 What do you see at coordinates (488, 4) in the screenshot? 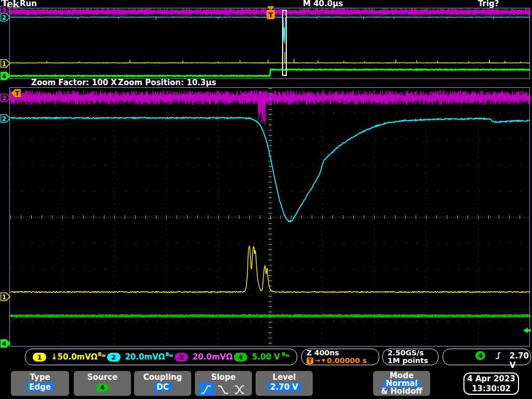
I see `trigger-status: Trig?` at bounding box center [488, 4].